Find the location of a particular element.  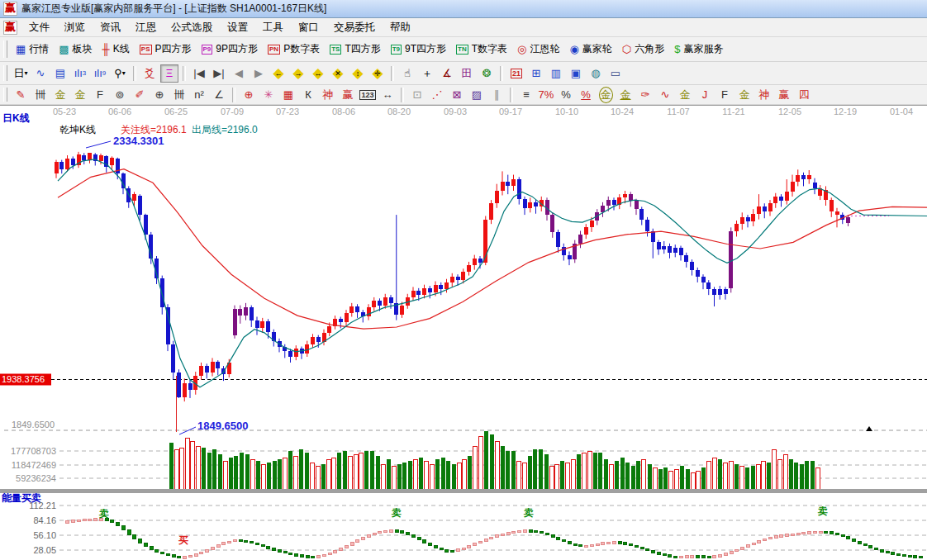

pan-right-button: ◆→ is located at coordinates (298, 74).